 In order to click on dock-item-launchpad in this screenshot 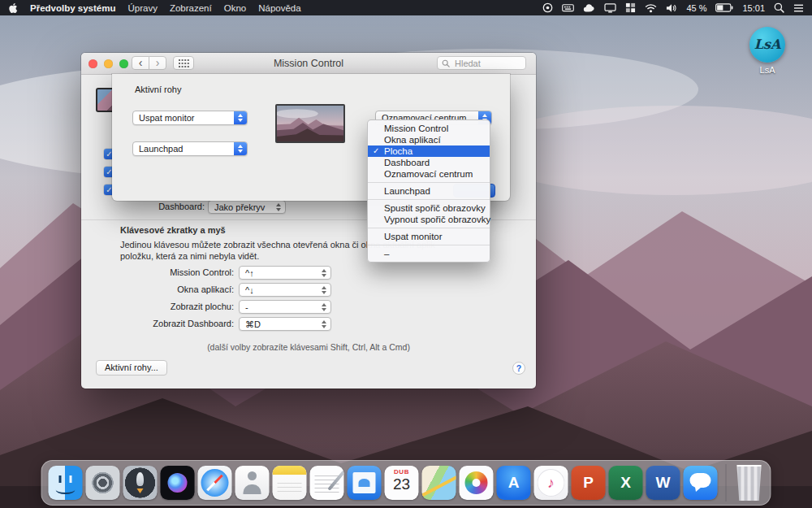, I will do `click(140, 483)`.